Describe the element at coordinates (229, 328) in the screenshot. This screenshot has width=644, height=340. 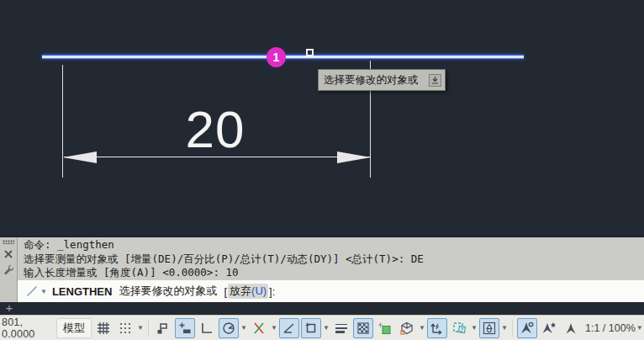
I see `polar-tracking-button` at that location.